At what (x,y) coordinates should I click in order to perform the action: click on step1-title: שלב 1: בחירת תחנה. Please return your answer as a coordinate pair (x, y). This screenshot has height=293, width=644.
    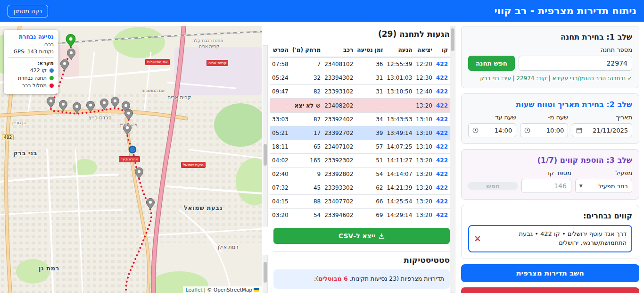
    Looking at the image, I should click on (550, 37).